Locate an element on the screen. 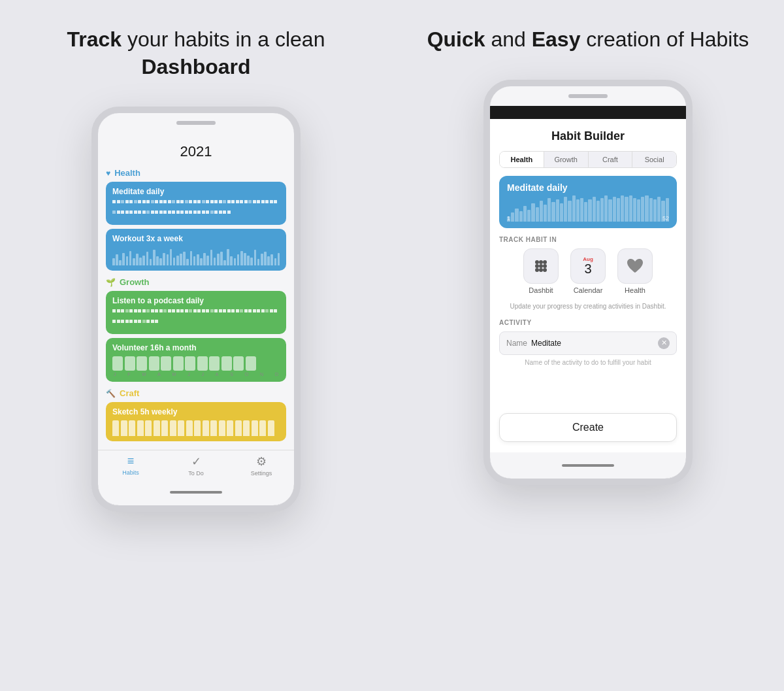 The width and height of the screenshot is (784, 691). workout-chart is located at coordinates (196, 256).